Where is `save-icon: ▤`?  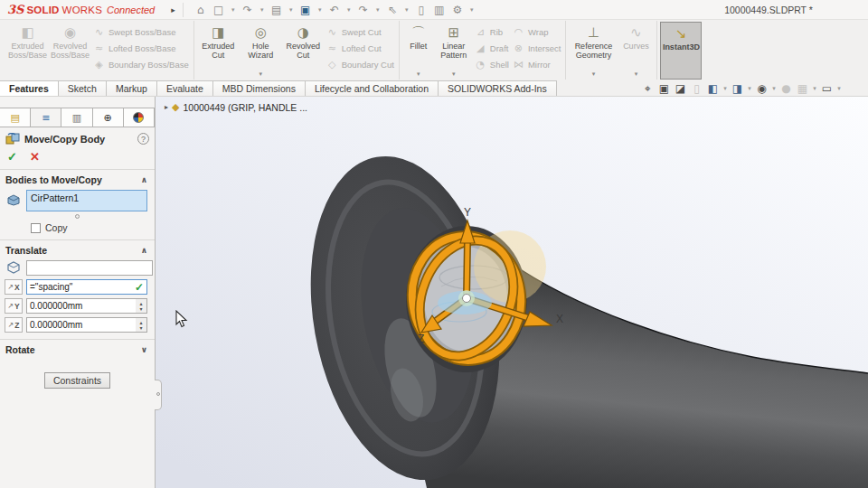 save-icon: ▤ is located at coordinates (277, 10).